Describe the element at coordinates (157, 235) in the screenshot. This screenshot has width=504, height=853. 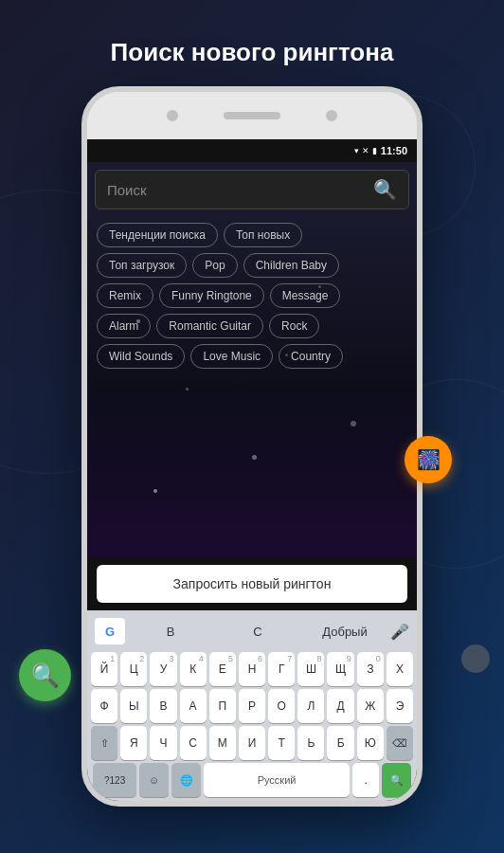
I see `tag-tendencies: Тенденции поиска` at that location.